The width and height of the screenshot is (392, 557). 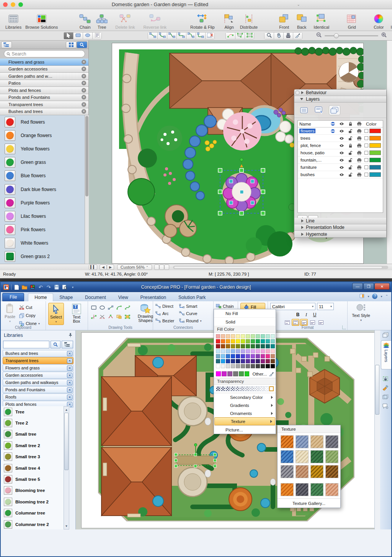 What do you see at coordinates (306, 315) in the screenshot?
I see `italic-button: I` at bounding box center [306, 315].